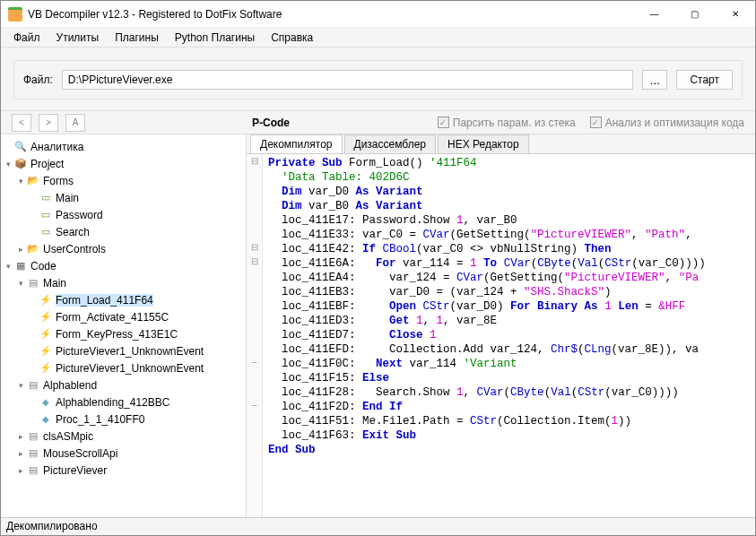  What do you see at coordinates (735, 14) in the screenshot?
I see `close-button: ✕` at bounding box center [735, 14].